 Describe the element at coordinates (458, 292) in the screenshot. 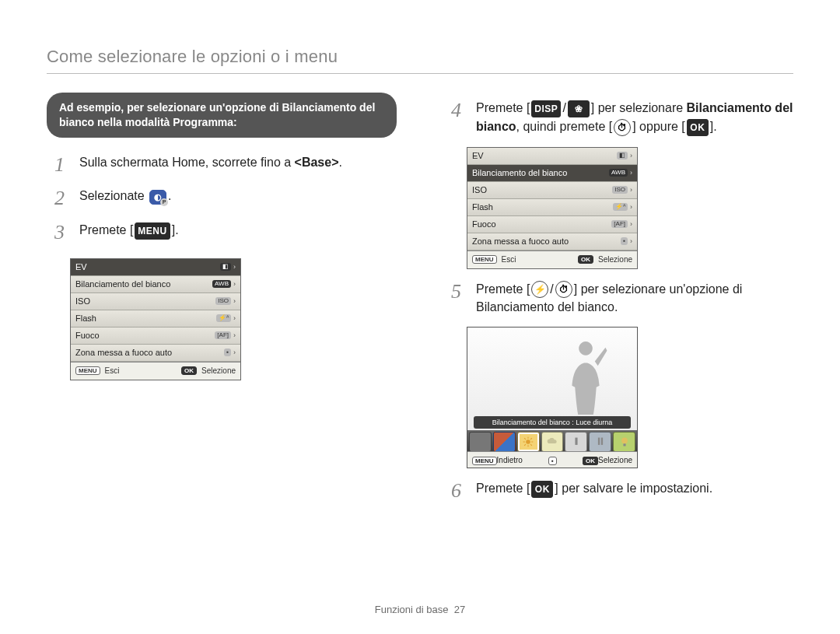

I see `step-number: 5` at that location.